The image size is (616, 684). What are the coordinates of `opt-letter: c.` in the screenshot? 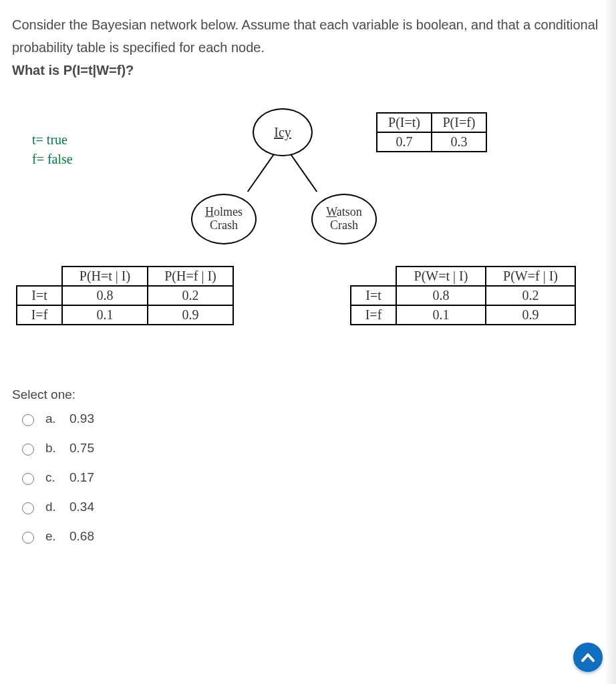 It's located at (53, 478).